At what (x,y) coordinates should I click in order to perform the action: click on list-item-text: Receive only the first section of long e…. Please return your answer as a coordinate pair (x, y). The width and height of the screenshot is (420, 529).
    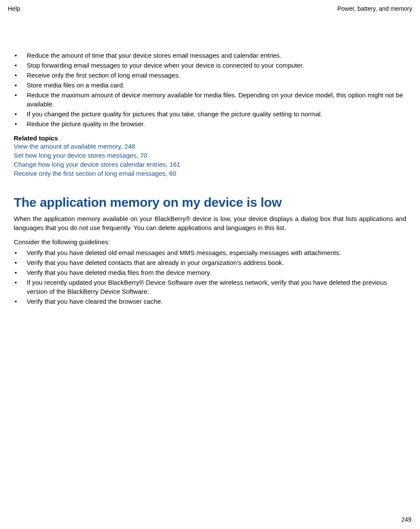
    Looking at the image, I should click on (216, 75).